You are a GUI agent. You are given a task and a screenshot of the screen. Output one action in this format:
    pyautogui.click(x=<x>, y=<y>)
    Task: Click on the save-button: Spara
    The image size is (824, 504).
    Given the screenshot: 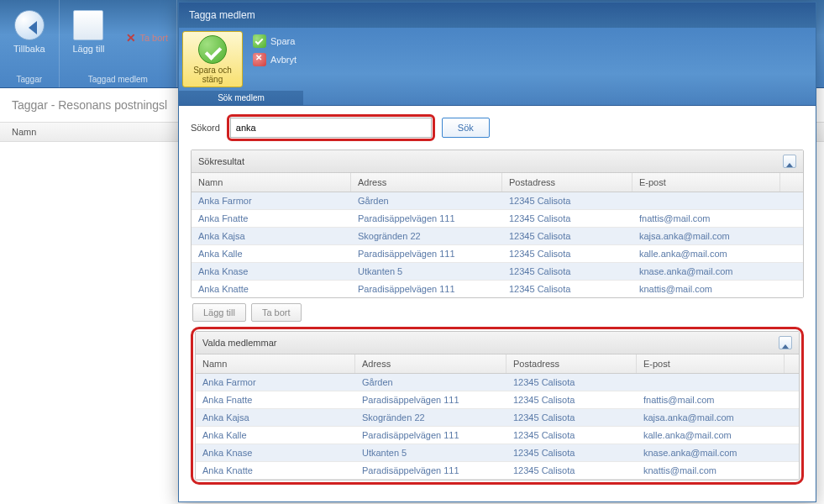 What is the action you would take?
    pyautogui.click(x=275, y=41)
    